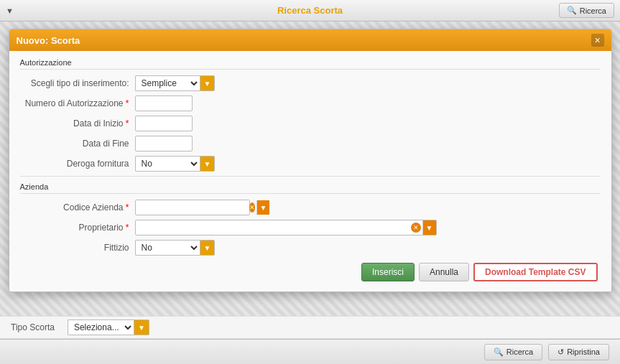 The height and width of the screenshot is (364, 620). Describe the element at coordinates (310, 228) in the screenshot. I see `row-proprietario: Proprietario * ✕ ▼` at that location.